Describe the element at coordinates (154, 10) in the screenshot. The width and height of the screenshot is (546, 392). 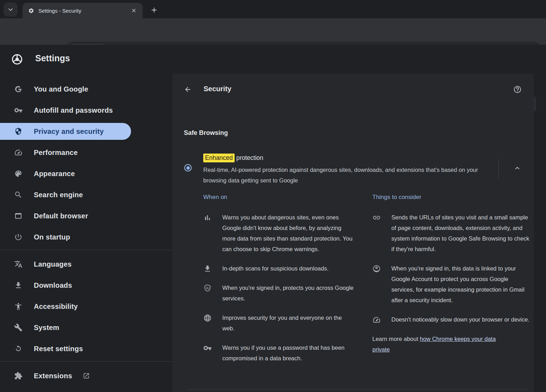
I see `plus-icon` at that location.